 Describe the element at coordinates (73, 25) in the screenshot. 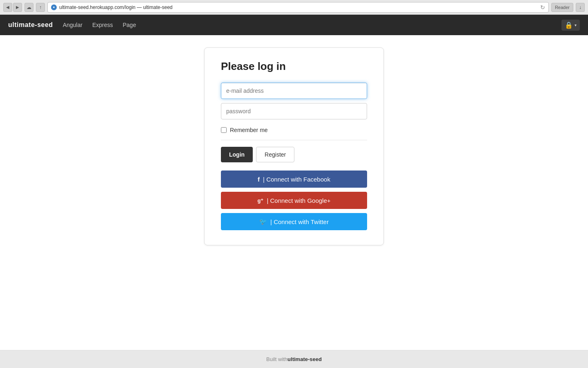

I see `nav-link-angular: Angular` at that location.